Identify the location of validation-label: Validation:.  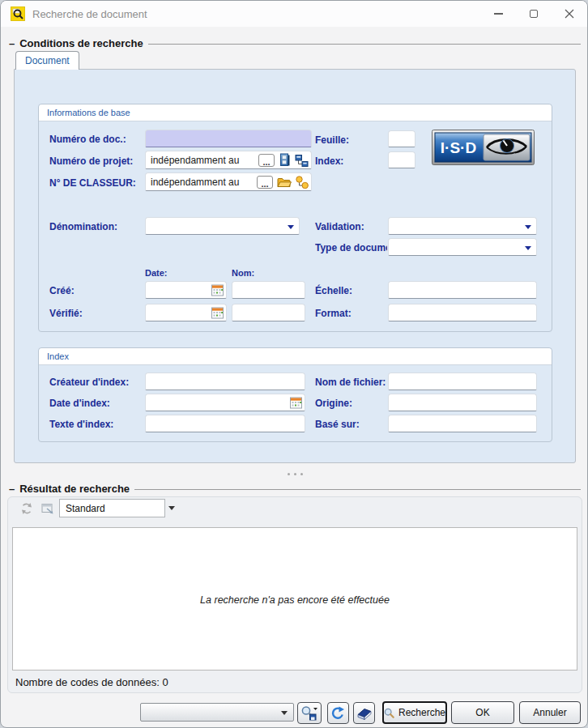
(340, 227).